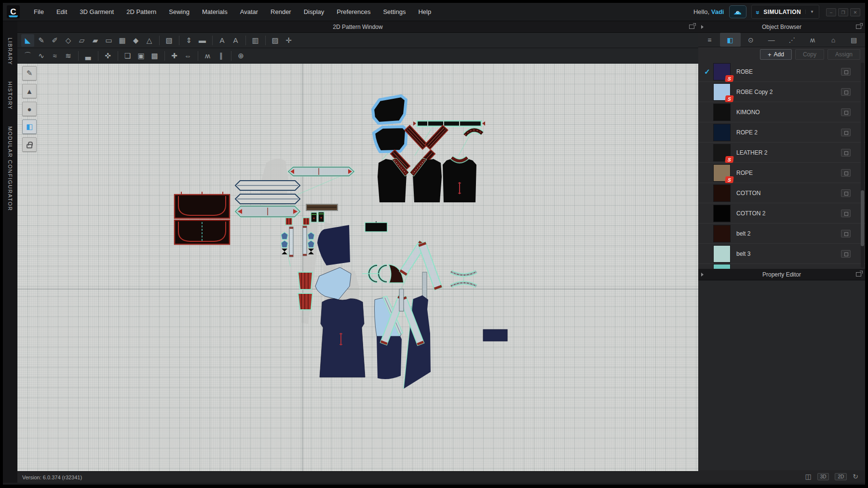 Image resolution: width=868 pixels, height=488 pixels. What do you see at coordinates (281, 12) in the screenshot?
I see `menu-render: Render` at bounding box center [281, 12].